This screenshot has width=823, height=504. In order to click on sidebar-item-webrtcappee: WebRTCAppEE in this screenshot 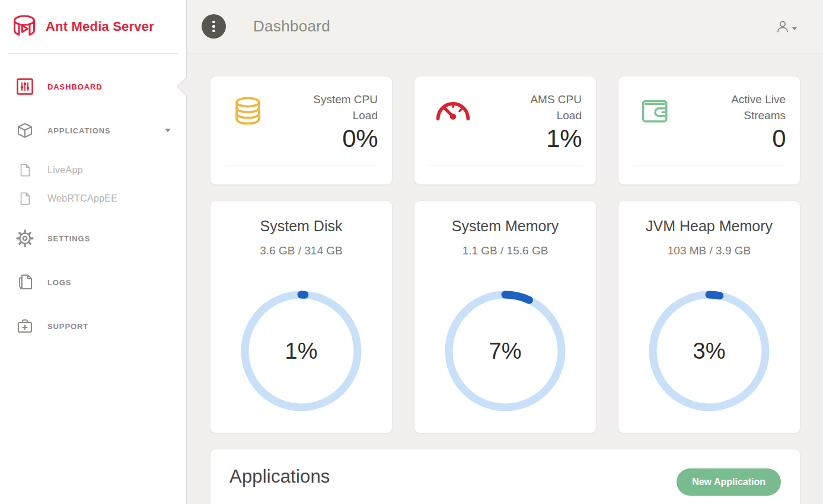, I will do `click(93, 199)`.